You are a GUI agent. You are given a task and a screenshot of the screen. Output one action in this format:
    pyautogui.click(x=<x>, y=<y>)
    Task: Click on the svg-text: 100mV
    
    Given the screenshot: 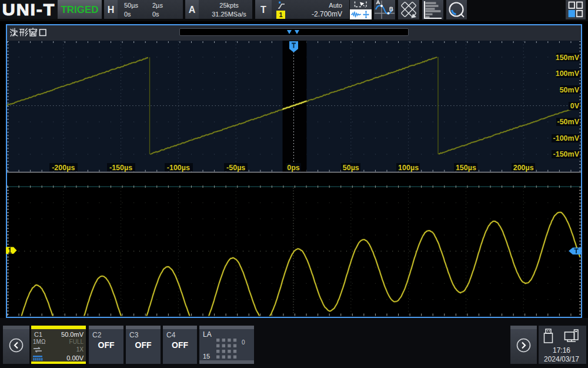 What is the action you would take?
    pyautogui.click(x=568, y=74)
    